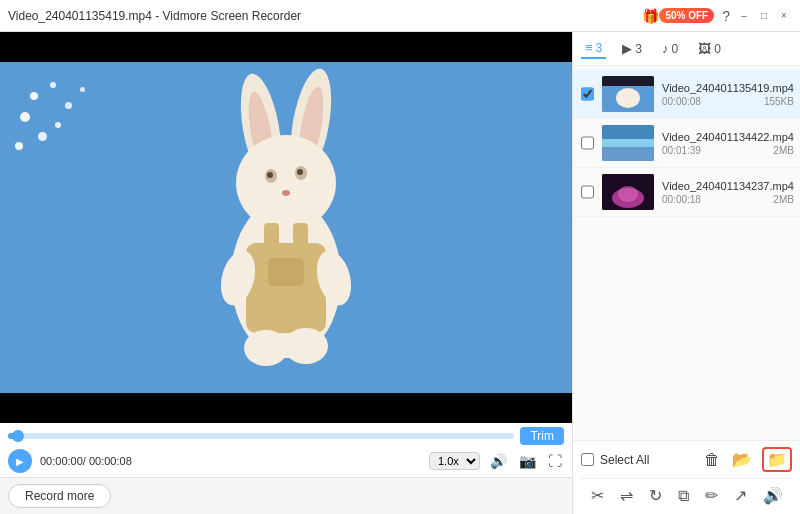 The width and height of the screenshot is (800, 514). Describe the element at coordinates (740, 496) in the screenshot. I see `export-button: ↗` at that location.